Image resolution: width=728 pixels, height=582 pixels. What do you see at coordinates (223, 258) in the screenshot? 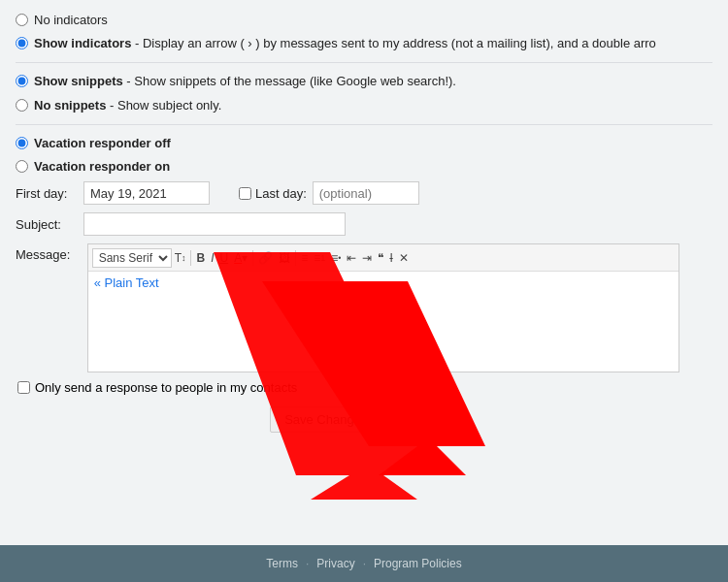
I see `underline-button: U` at bounding box center [223, 258].